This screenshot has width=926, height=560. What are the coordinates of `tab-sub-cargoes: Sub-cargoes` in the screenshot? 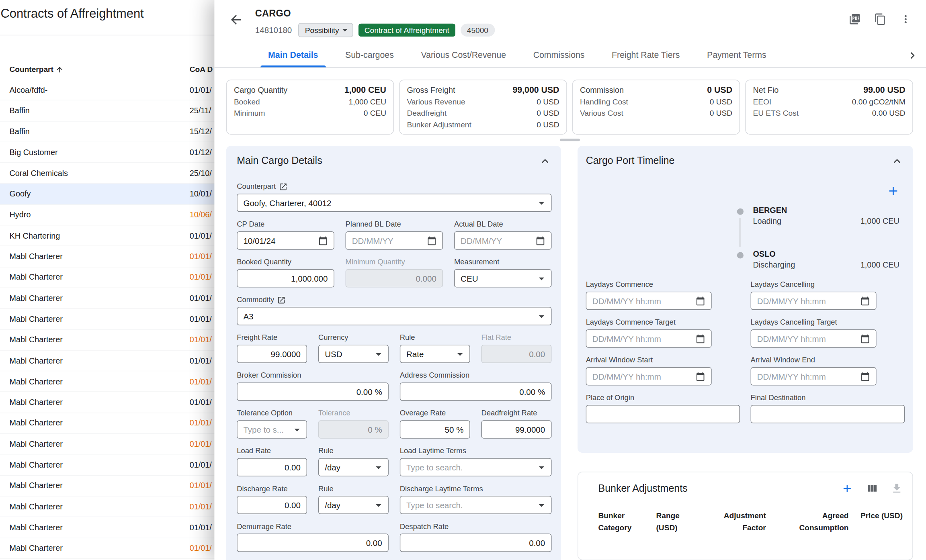 It's located at (369, 55).